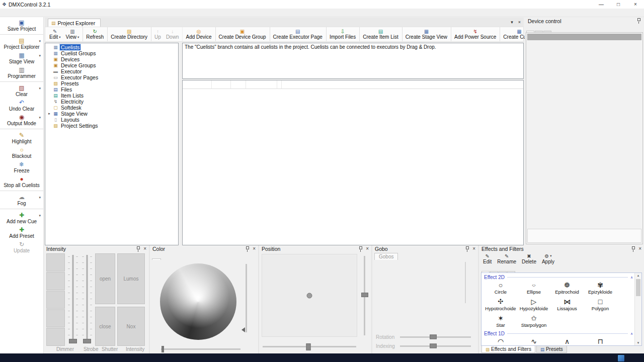  Describe the element at coordinates (112, 71) in the screenshot. I see `tree-item: ▸ ▬ Executor` at that location.